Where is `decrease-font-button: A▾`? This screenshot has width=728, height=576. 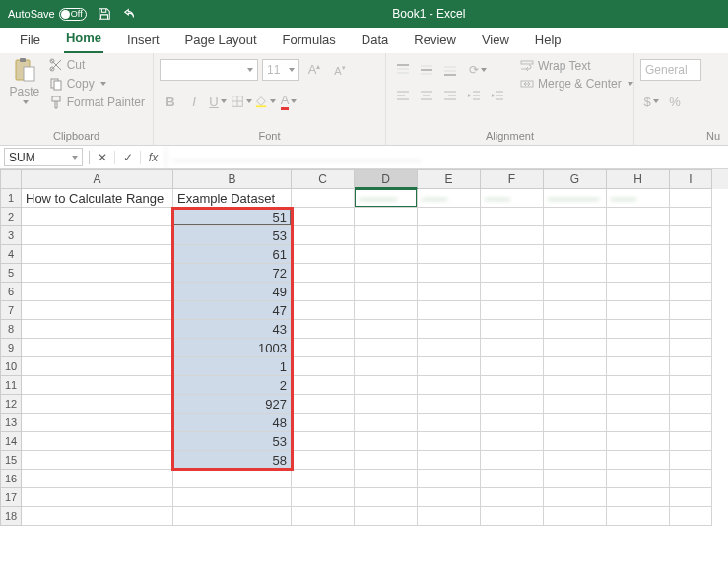
decrease-font-button: A▾ is located at coordinates (340, 70).